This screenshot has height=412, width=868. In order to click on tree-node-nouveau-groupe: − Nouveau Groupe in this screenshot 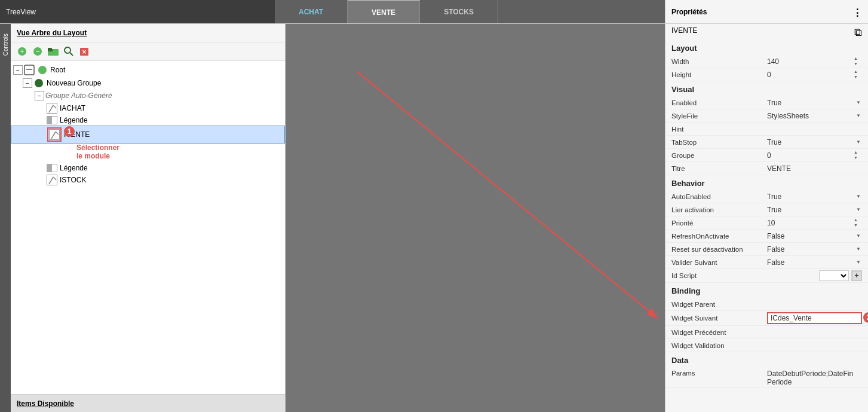, I will do `click(148, 83)`.